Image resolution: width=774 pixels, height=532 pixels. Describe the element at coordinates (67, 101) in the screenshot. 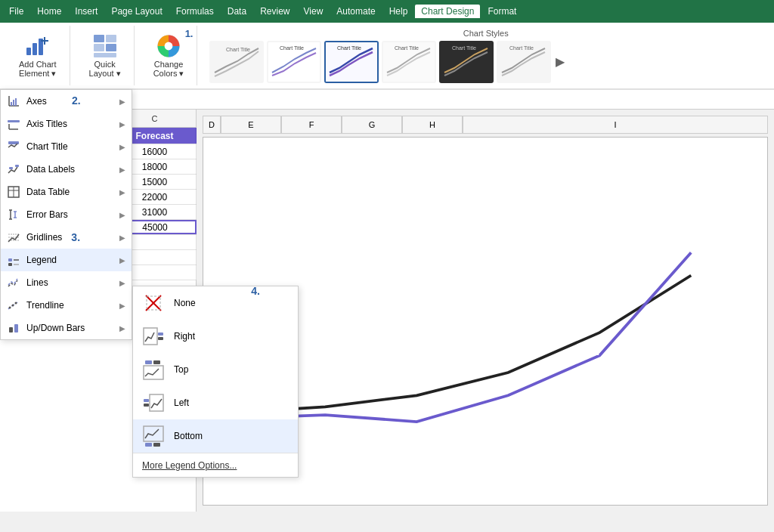

I see `menu-item-axes: Axes ▶` at that location.